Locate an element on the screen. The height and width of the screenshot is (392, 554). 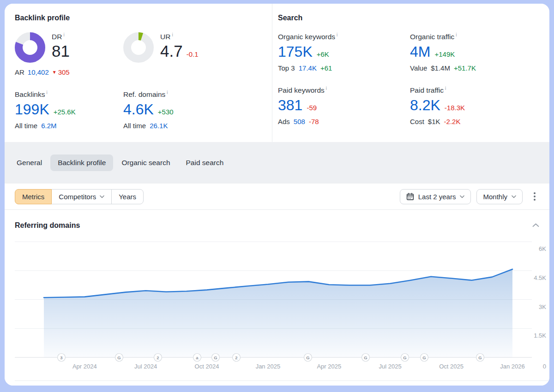
report-tabs: General Backlink profile Organic search … is located at coordinates (277, 163).